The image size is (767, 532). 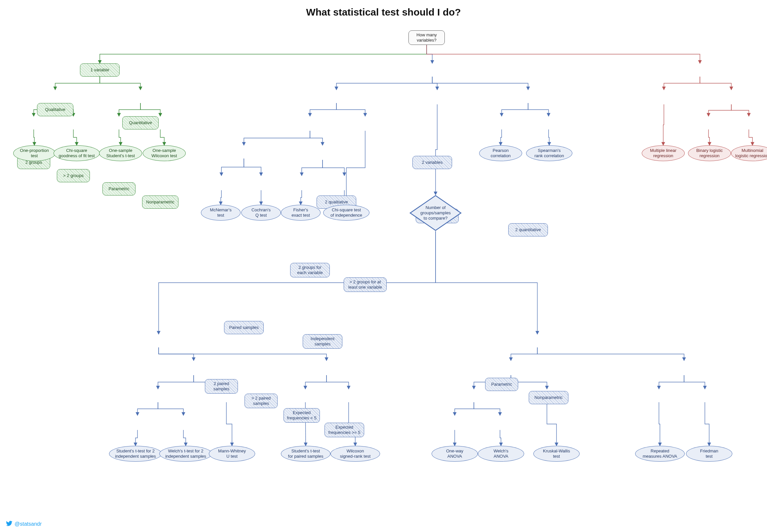 I want to click on node-label: Multinomial logistic regression, so click(x=751, y=153).